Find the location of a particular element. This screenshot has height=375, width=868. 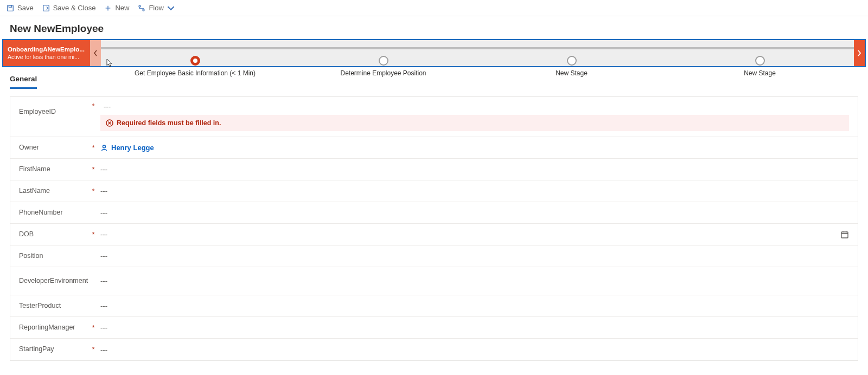

field-label: ReportingManager is located at coordinates (54, 328).